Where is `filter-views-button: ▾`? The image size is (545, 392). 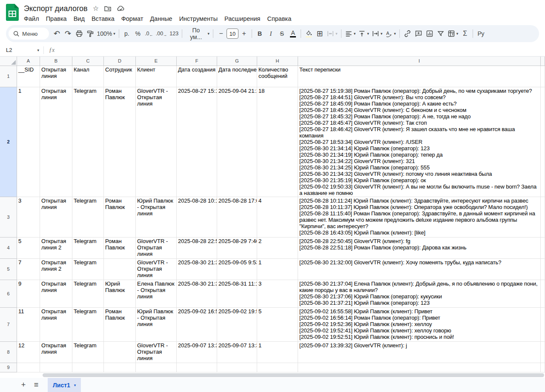 filter-views-button: ▾ is located at coordinates (453, 34).